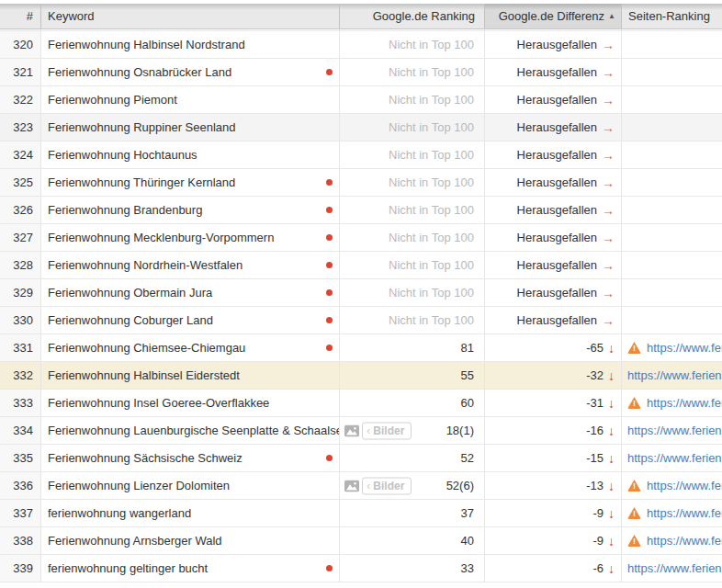 The width and height of the screenshot is (722, 588). Describe the element at coordinates (191, 44) in the screenshot. I see `keyword-cell: Ferienwohnung Halbinsel Nordstrand` at that location.